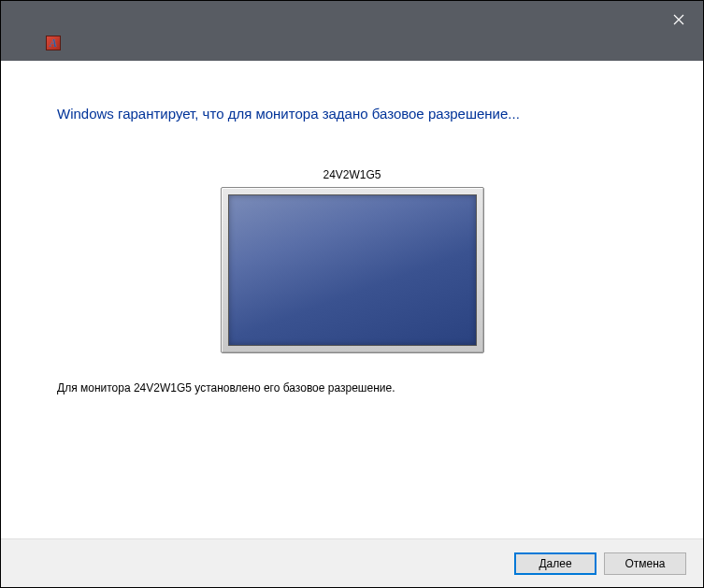 The image size is (704, 588). What do you see at coordinates (645, 564) in the screenshot?
I see `cancel-button: Отмена` at bounding box center [645, 564].